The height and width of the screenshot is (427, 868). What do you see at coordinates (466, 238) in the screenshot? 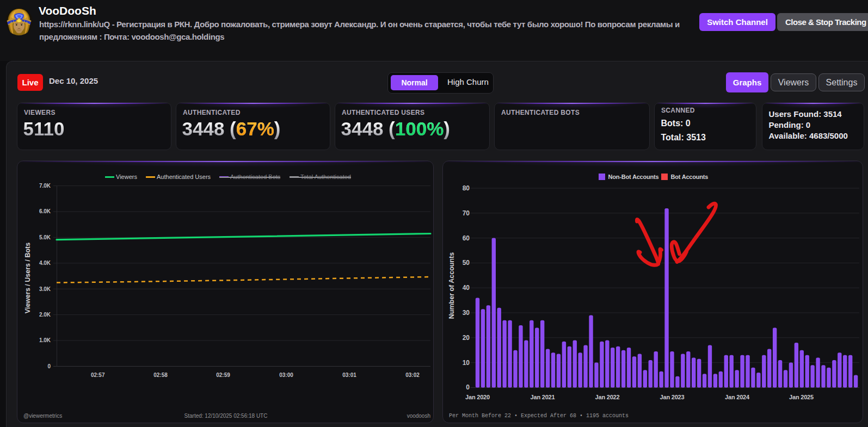
I see `svg-text: 60` at bounding box center [466, 238].